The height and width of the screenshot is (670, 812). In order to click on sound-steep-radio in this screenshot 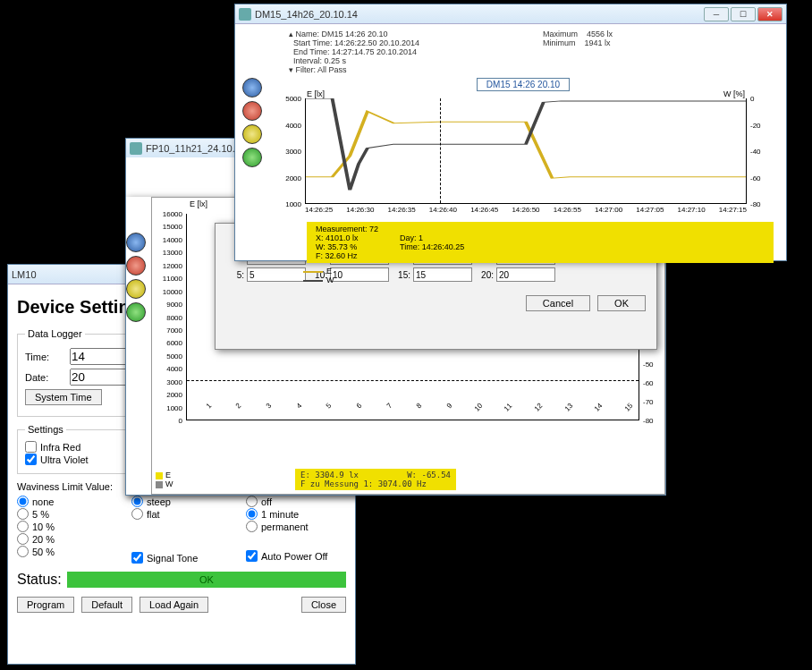, I will do `click(138, 501)`.